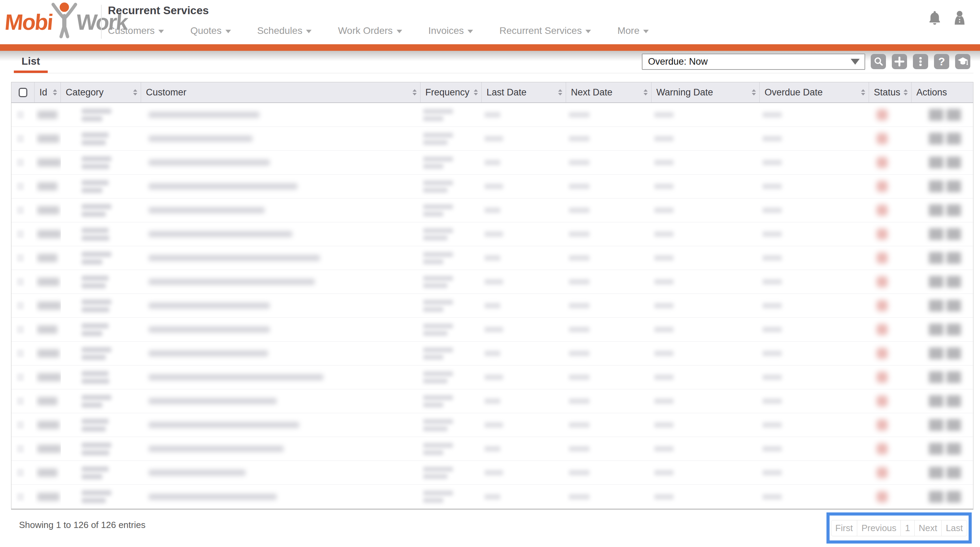 Image resolution: width=980 pixels, height=547 pixels. Describe the element at coordinates (136, 30) in the screenshot. I see `nav-item-customers: Customers` at that location.